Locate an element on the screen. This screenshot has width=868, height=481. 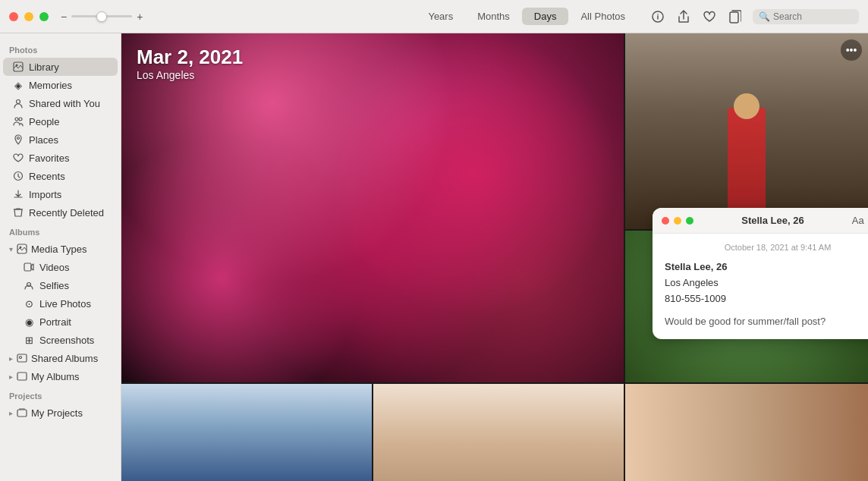
right-bottom-photo is located at coordinates (747, 432).